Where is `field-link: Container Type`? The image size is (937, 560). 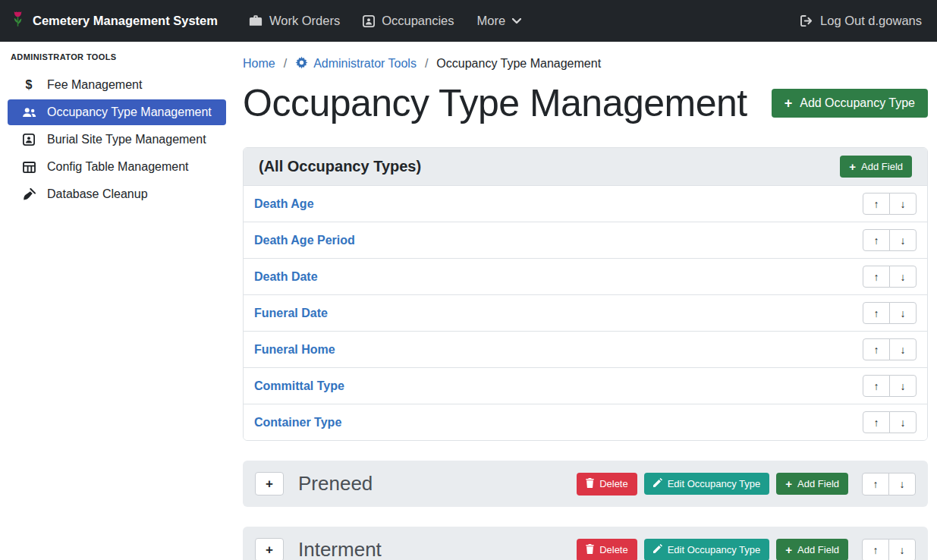 field-link: Container Type is located at coordinates (297, 423).